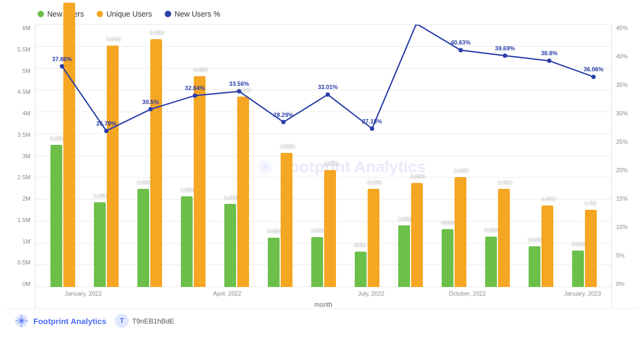 The height and width of the screenshot is (338, 644). I want to click on bar-wrapper-new-users: 0.6133M, so click(578, 269).